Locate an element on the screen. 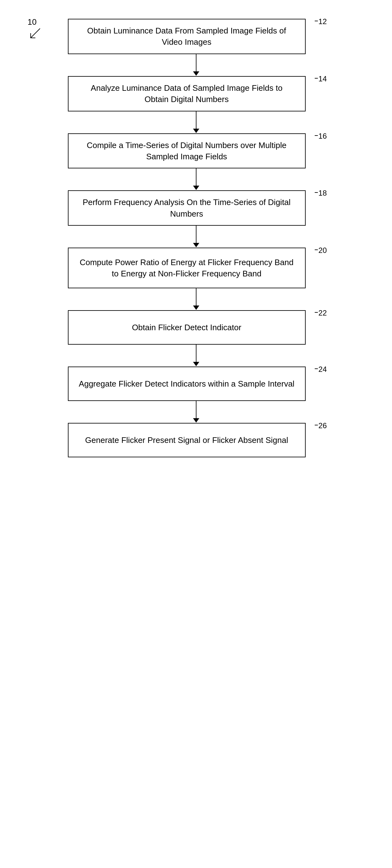 The width and height of the screenshot is (392, 868). step-box-20: Compute Power Ratio of Energy at Flicker… is located at coordinates (187, 268).